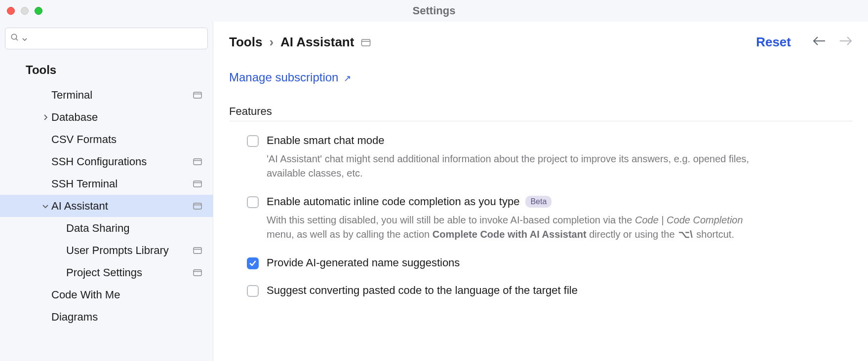  Describe the element at coordinates (290, 77) in the screenshot. I see `manage-subscription-link: Manage subscription ↗` at that location.